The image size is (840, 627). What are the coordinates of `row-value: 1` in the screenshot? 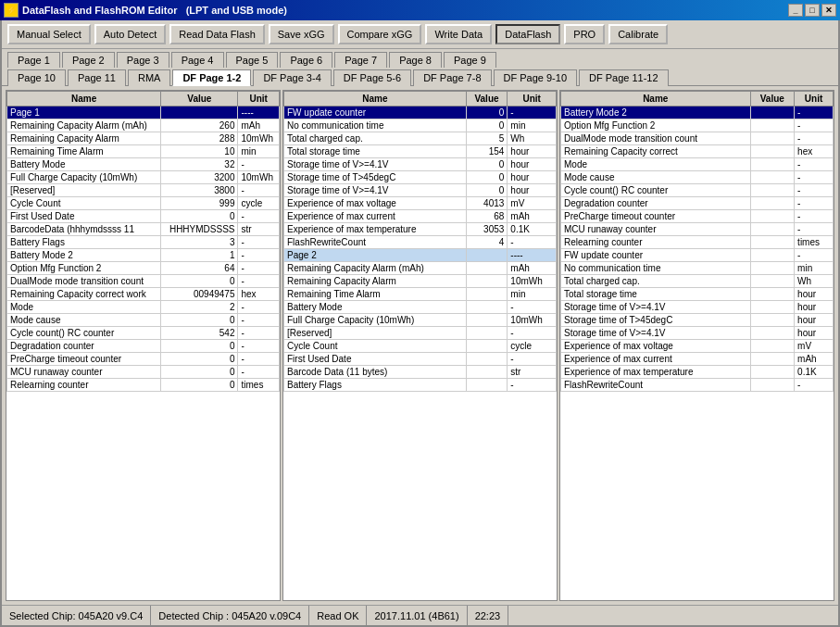 It's located at (200, 256).